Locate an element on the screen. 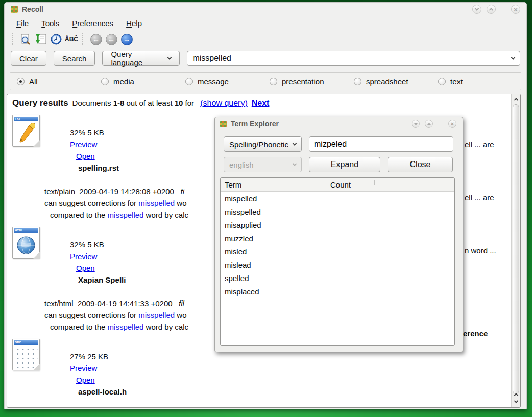 The width and height of the screenshot is (532, 417). menu-file: File is located at coordinates (22, 24).